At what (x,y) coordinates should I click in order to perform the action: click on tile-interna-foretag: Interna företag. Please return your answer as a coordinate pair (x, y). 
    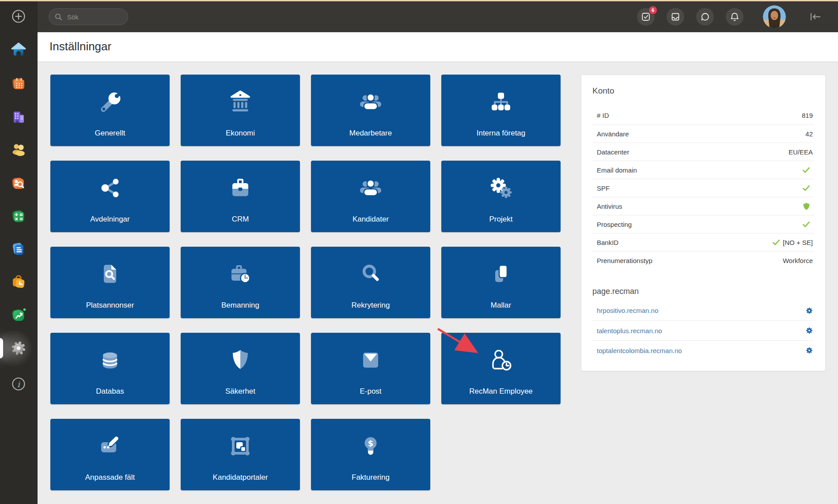
    Looking at the image, I should click on (501, 110).